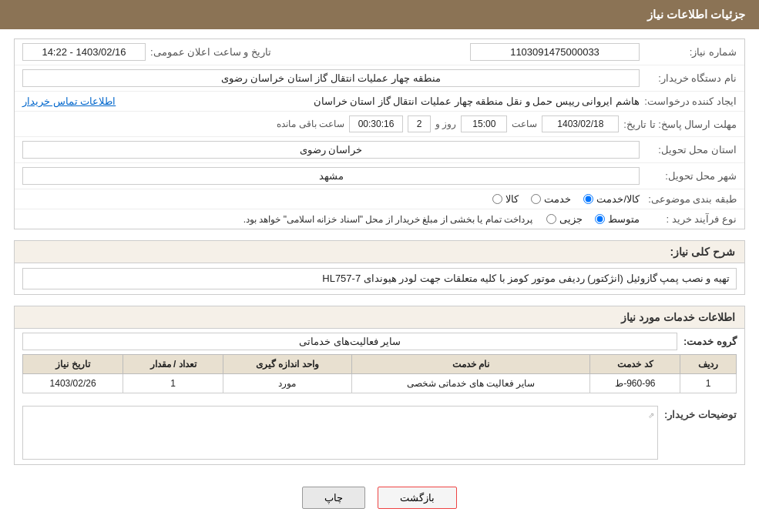 The height and width of the screenshot is (532, 759). Describe the element at coordinates (624, 219) in the screenshot. I see `radio-motovaset-label: متوسط` at that location.